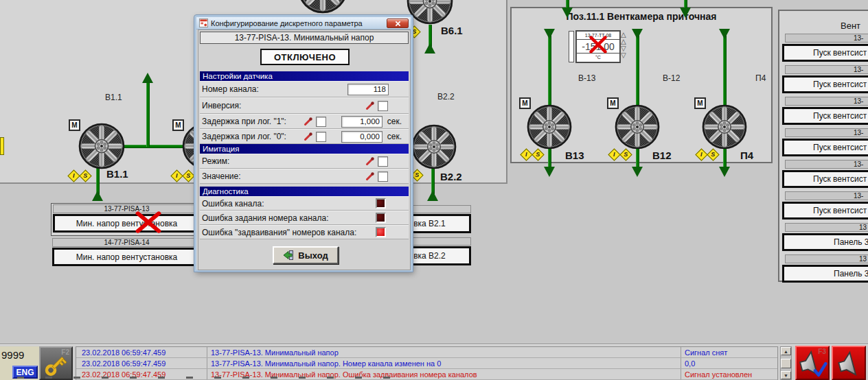 This screenshot has width=868, height=380. I want to click on button-label: Пуск вентсист, so click(840, 179).